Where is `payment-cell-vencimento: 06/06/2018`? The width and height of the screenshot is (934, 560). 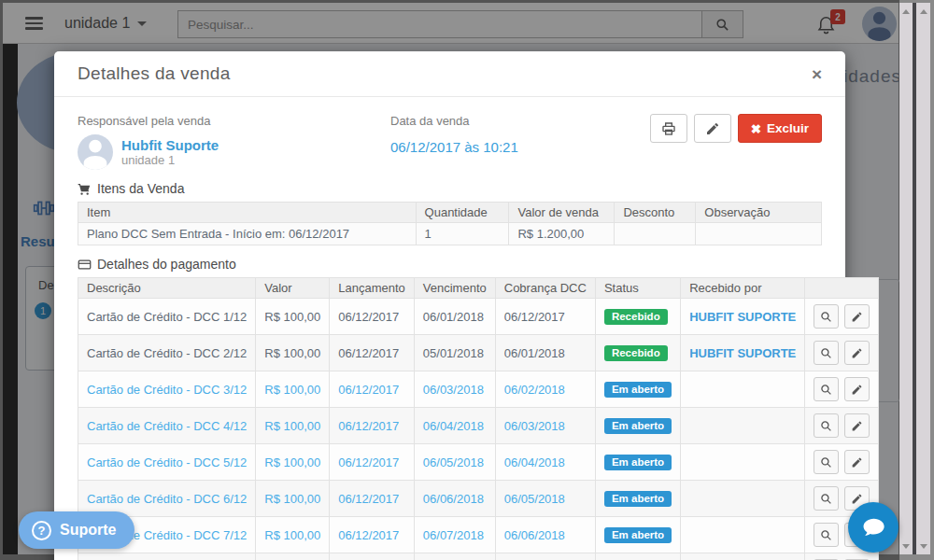
payment-cell-vencimento: 06/06/2018 is located at coordinates (454, 498).